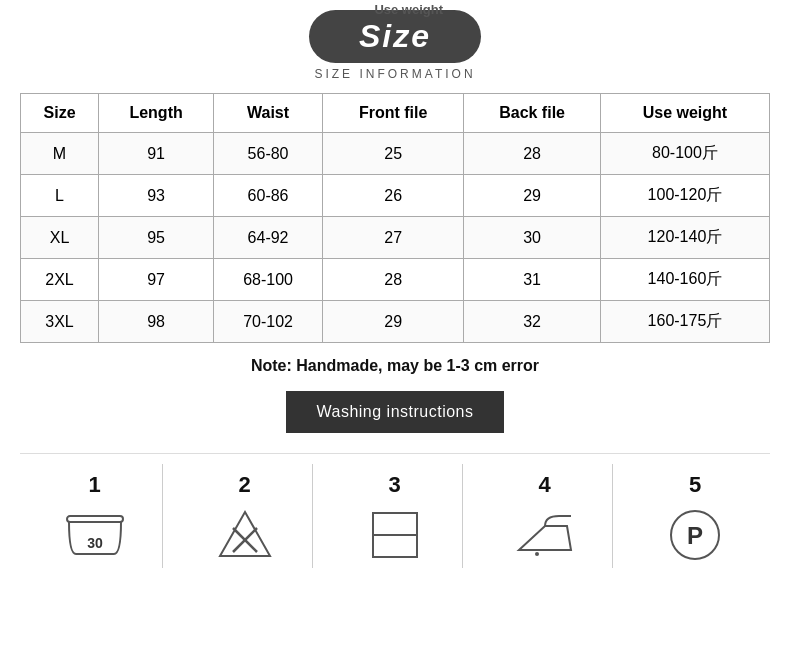  I want to click on size-badge: Size, so click(395, 36).